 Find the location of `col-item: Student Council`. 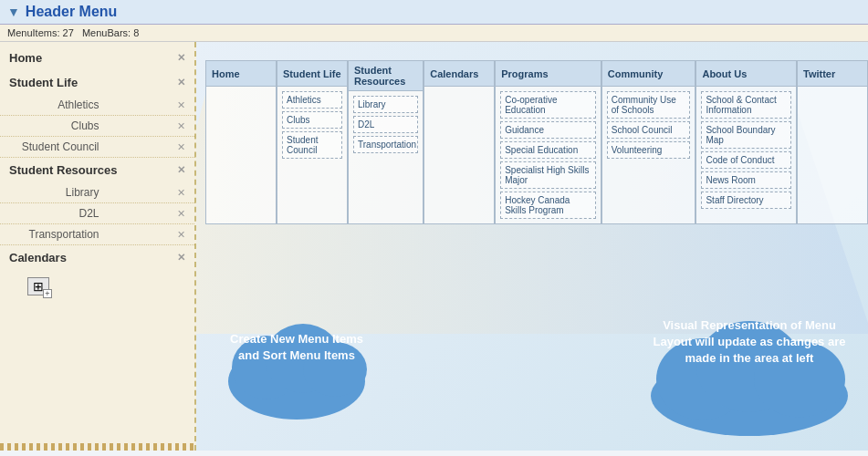

col-item: Student Council is located at coordinates (312, 145).